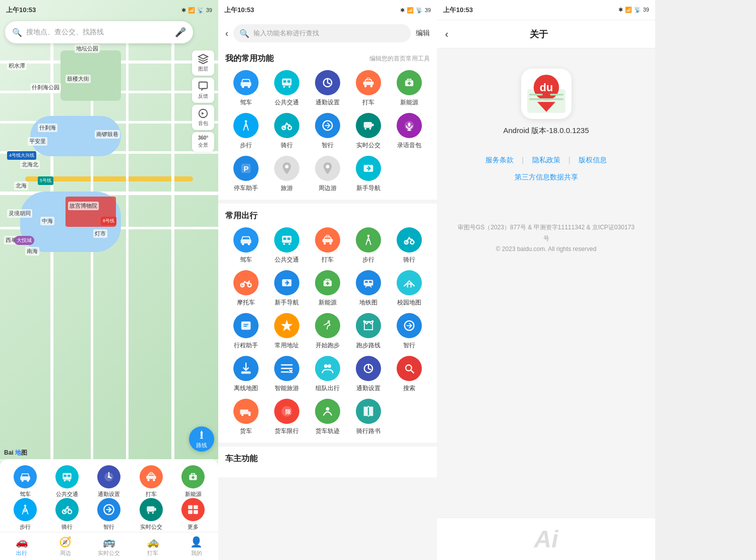  I want to click on baidu-map-icon-svg: du, so click(546, 94).